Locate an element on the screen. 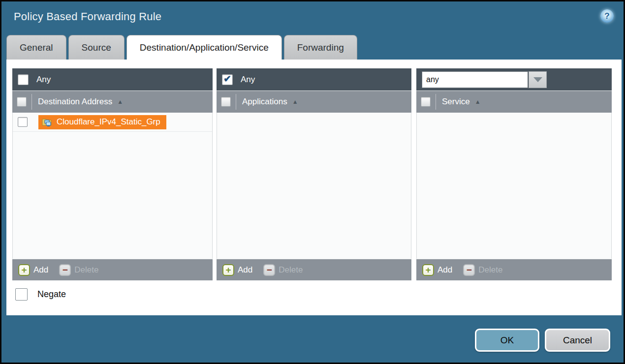 The image size is (625, 364). service-toolbar: + Add − Delete is located at coordinates (514, 270).